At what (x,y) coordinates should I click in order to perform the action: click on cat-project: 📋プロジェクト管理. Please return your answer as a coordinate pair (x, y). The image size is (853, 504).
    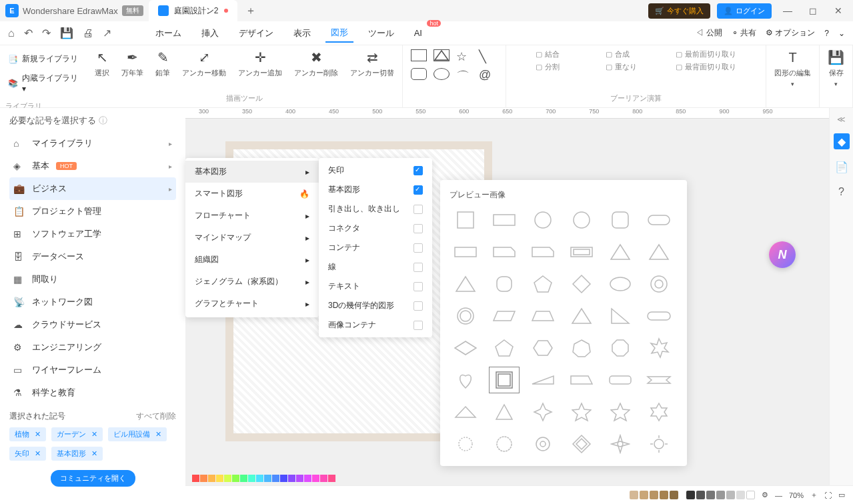
    Looking at the image, I should click on (93, 211).